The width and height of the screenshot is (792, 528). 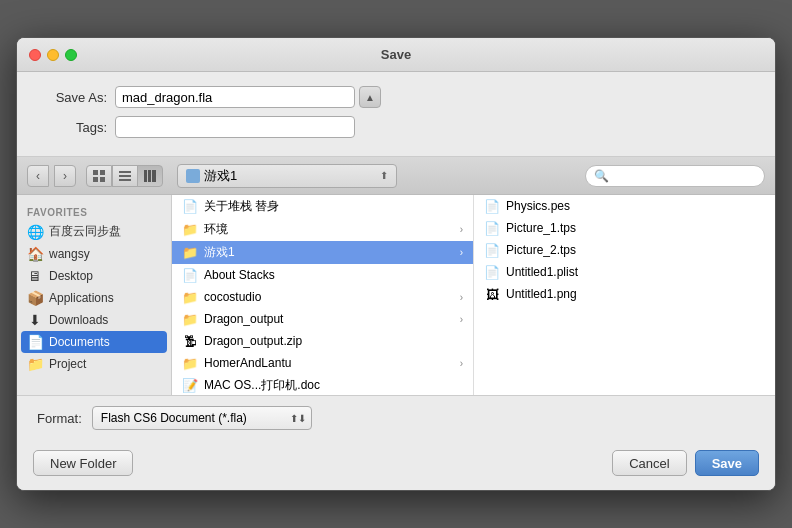 I want to click on back-button: ‹, so click(x=38, y=176).